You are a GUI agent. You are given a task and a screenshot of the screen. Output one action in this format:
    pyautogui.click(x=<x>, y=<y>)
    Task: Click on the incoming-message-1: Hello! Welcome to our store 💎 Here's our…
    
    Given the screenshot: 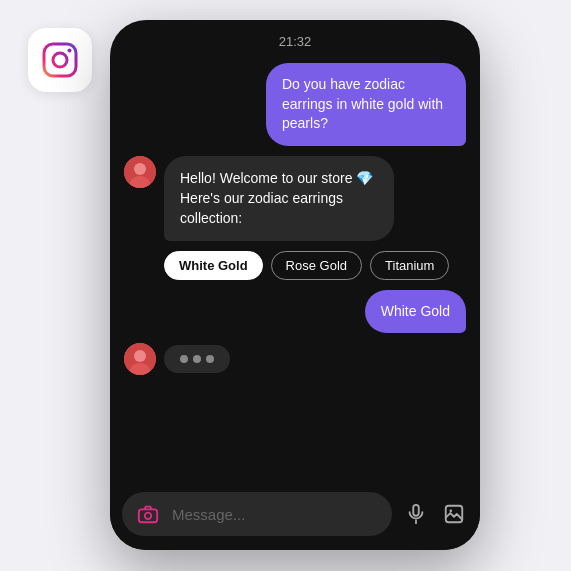 What is the action you would take?
    pyautogui.click(x=295, y=198)
    